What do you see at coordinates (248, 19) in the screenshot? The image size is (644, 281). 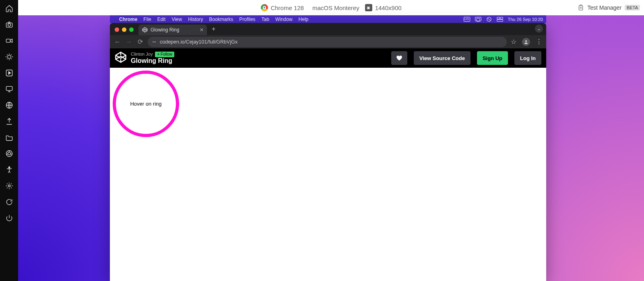 I see `menubar-item-profiles: Profiles` at bounding box center [248, 19].